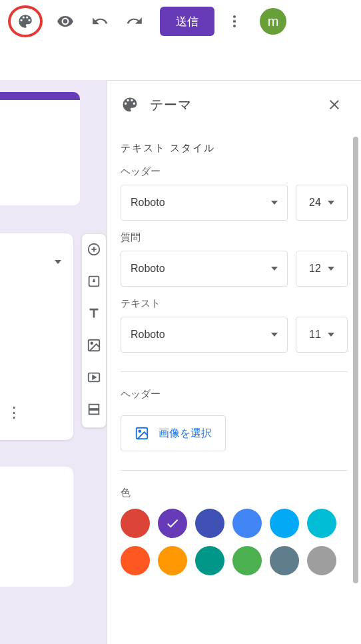  Describe the element at coordinates (234, 148) in the screenshot. I see `text-style-section-title: テキスト スタイル` at that location.